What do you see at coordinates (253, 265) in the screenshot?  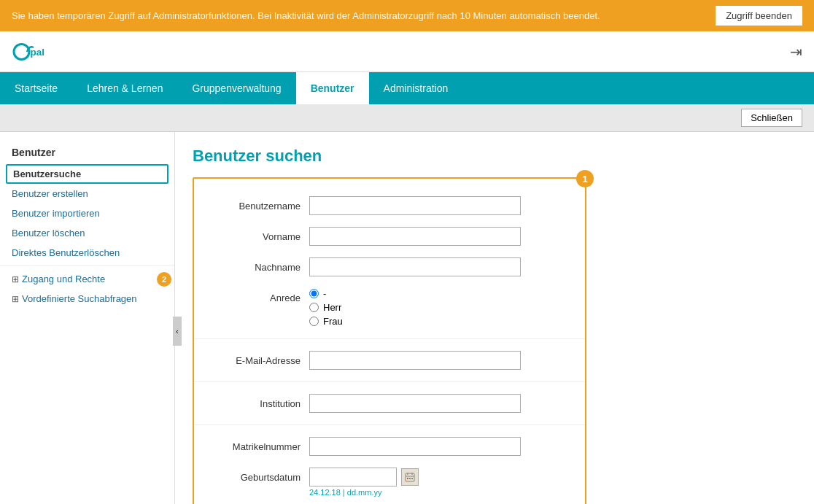 I see `nachname-label: Nachname` at bounding box center [253, 265].